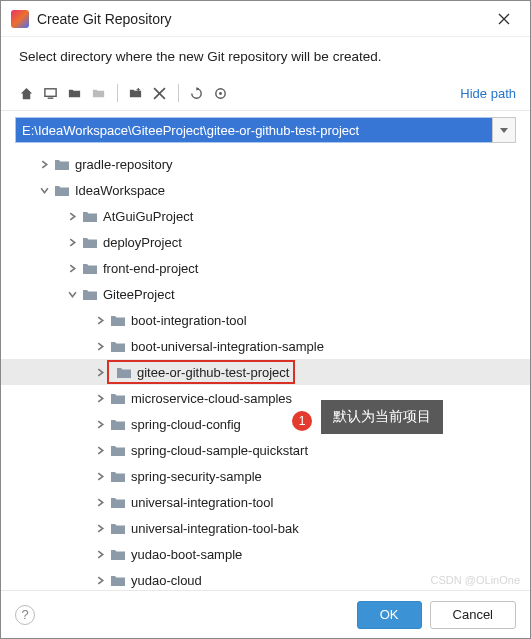 Image resolution: width=531 pixels, height=639 pixels. I want to click on path-row, so click(266, 130).